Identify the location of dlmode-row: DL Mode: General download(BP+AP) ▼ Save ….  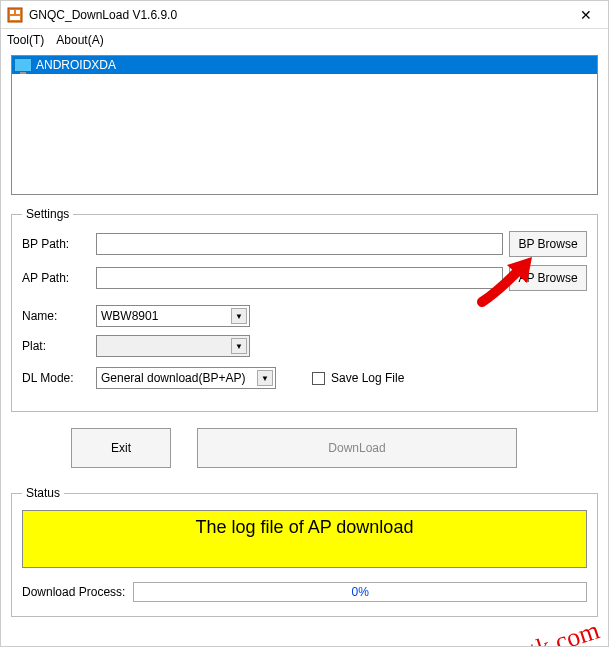
(304, 378).